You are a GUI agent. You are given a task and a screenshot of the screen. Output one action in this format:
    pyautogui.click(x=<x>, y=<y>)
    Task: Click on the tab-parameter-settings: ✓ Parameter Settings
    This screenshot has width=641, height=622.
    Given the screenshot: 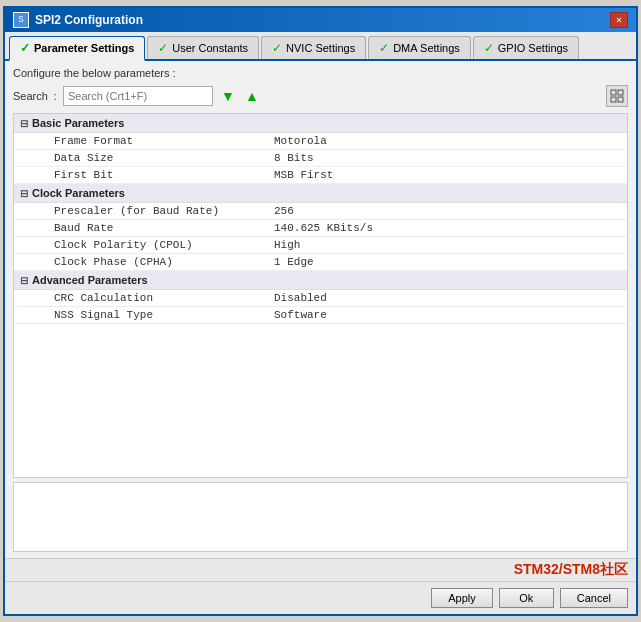 What is the action you would take?
    pyautogui.click(x=77, y=48)
    